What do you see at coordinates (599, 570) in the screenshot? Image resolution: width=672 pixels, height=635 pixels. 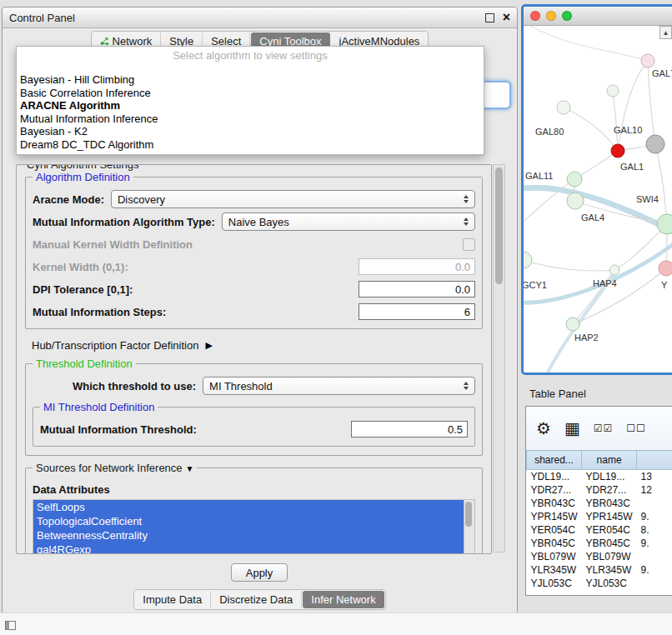 I see `table-row: YLR345WYLR345W9.` at bounding box center [599, 570].